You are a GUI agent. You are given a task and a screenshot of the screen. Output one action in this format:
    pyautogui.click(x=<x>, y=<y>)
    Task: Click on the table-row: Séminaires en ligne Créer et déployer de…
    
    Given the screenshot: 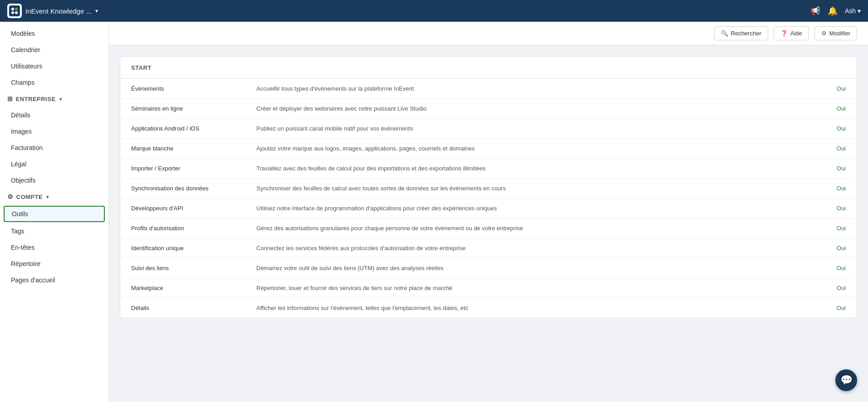 What is the action you would take?
    pyautogui.click(x=488, y=109)
    